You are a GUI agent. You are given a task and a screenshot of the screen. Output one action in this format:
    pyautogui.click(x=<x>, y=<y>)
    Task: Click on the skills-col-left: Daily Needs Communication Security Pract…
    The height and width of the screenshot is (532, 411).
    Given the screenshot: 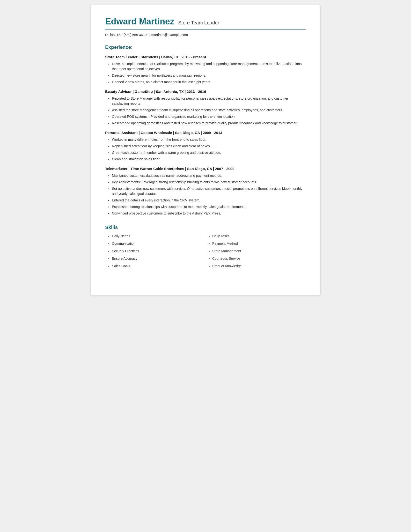 What is the action you would take?
    pyautogui.click(x=155, y=252)
    